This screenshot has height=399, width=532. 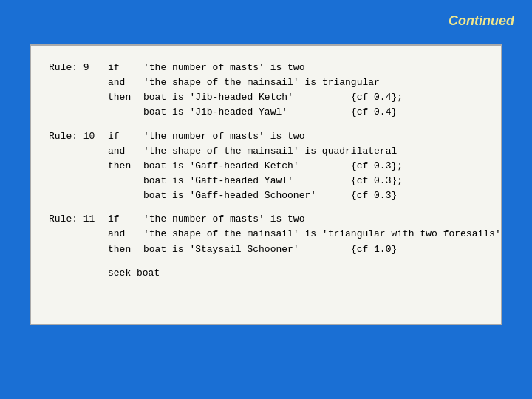 What do you see at coordinates (126, 234) in the screenshot?
I see `rule-11-keywords: if and then` at bounding box center [126, 234].